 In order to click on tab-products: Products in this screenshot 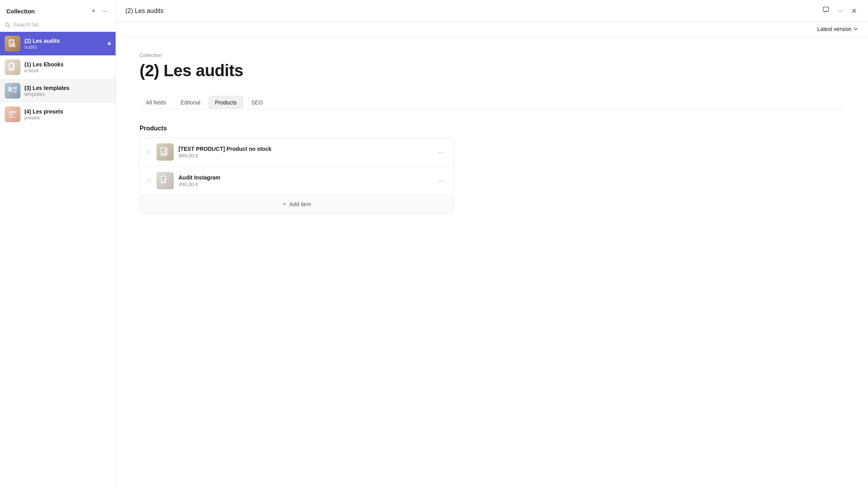, I will do `click(226, 103)`.